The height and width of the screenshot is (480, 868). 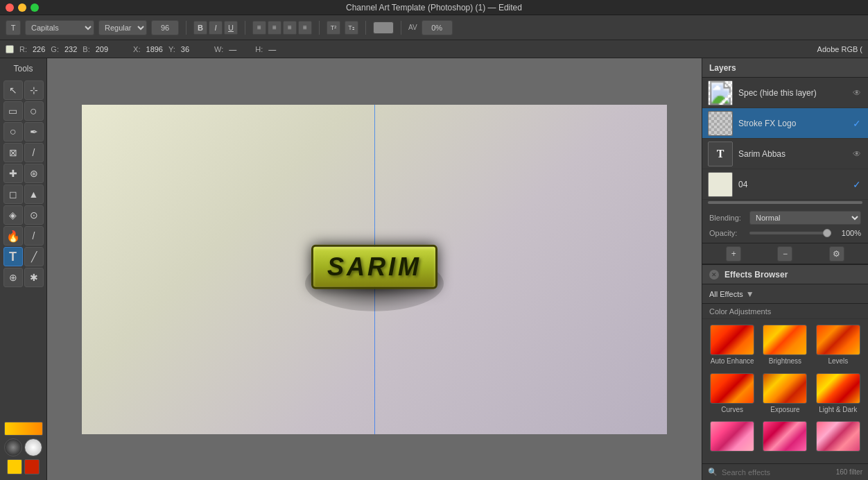 I want to click on superscript-button: T², so click(x=333, y=28).